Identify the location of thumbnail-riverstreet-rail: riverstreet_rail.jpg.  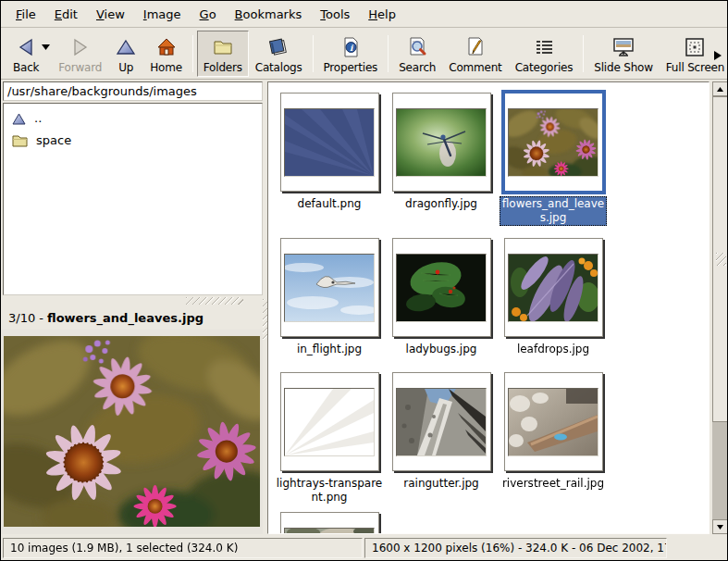
(553, 431).